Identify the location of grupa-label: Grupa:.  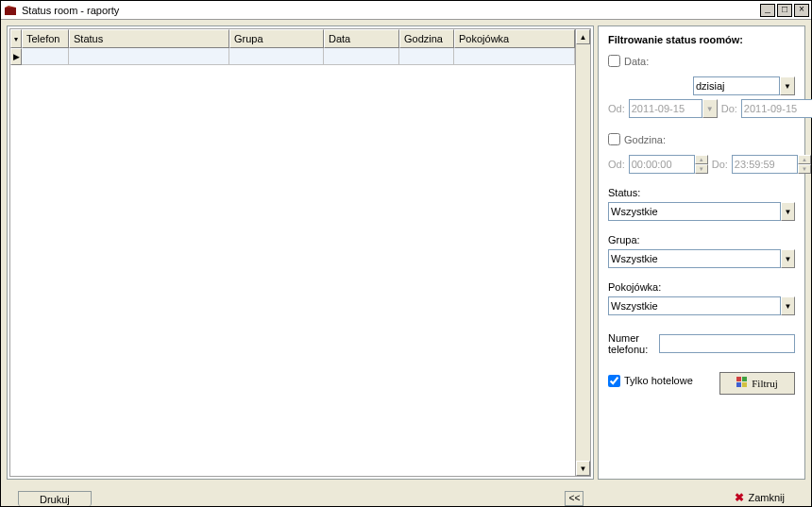
(702, 240).